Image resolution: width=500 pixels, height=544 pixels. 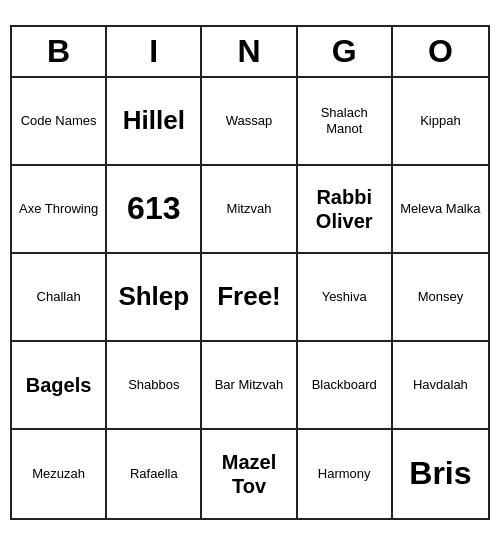 I want to click on bingo-cell: Hillel, so click(x=154, y=122).